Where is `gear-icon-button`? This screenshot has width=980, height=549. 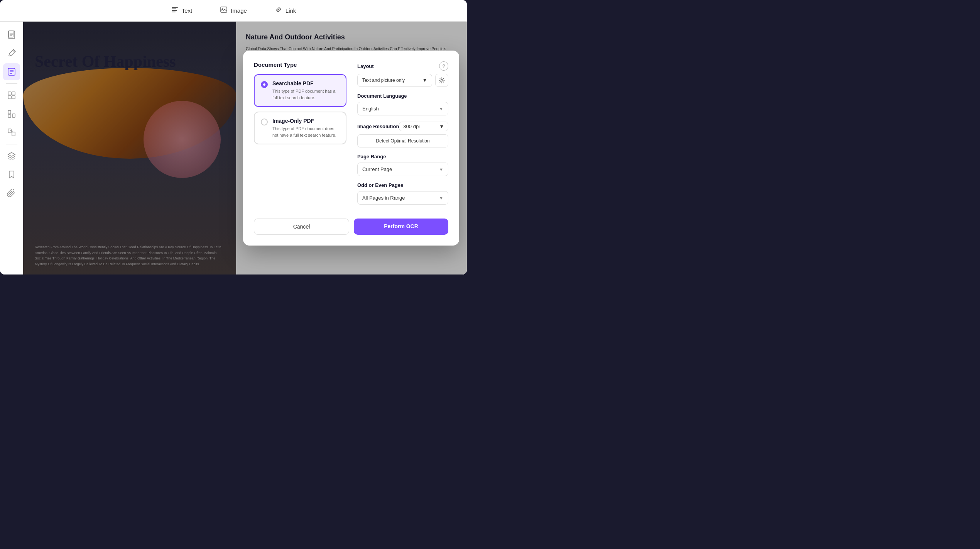 gear-icon-button is located at coordinates (442, 80).